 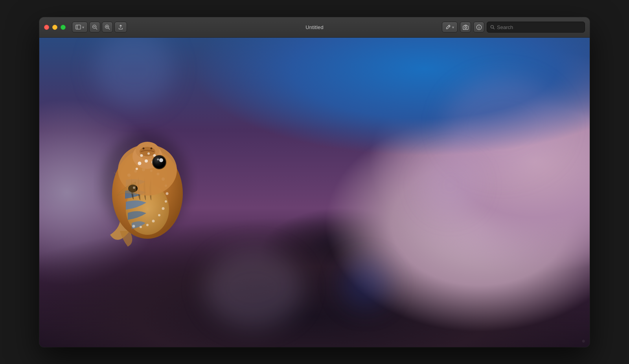 I want to click on pen-chevron-icon: ▾, so click(x=453, y=27).